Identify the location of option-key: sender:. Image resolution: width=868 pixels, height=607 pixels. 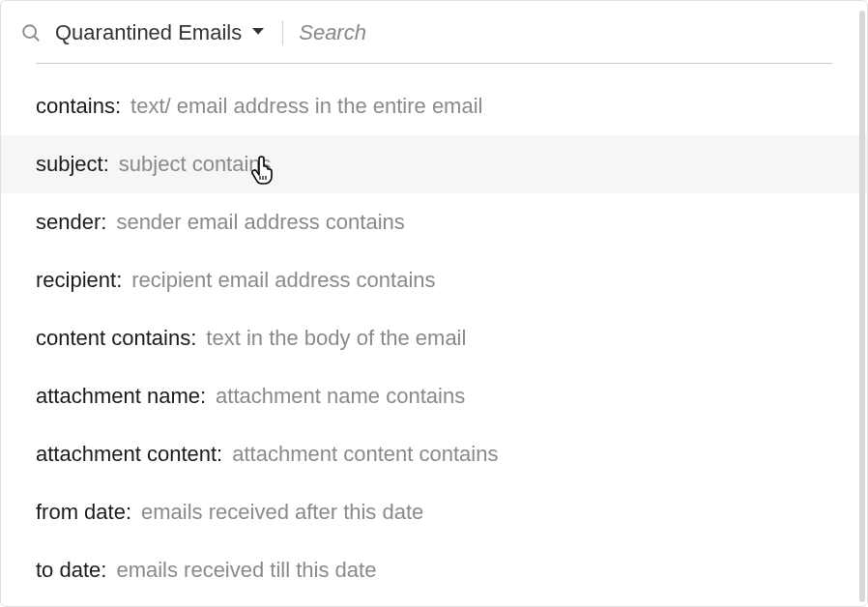
(72, 222).